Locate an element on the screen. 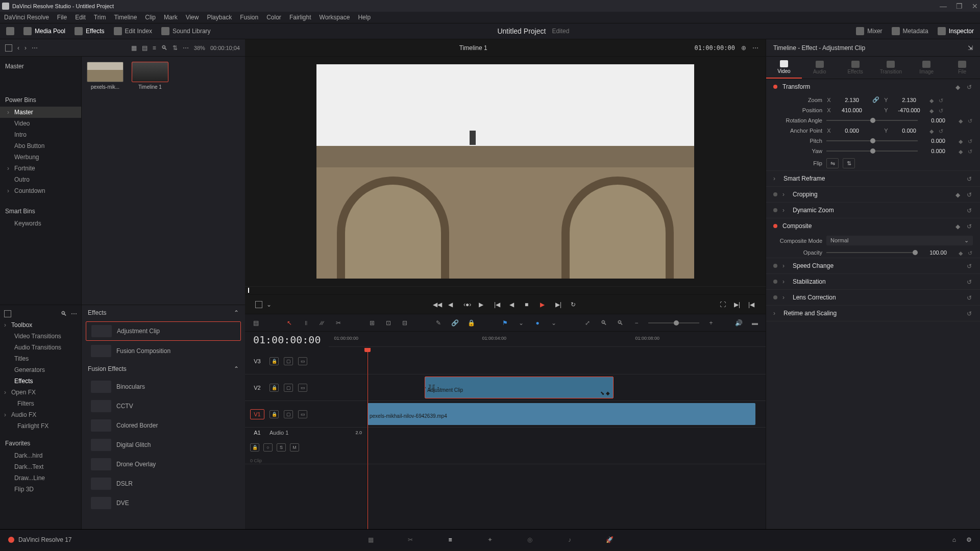  opacity-input is located at coordinates (938, 253).